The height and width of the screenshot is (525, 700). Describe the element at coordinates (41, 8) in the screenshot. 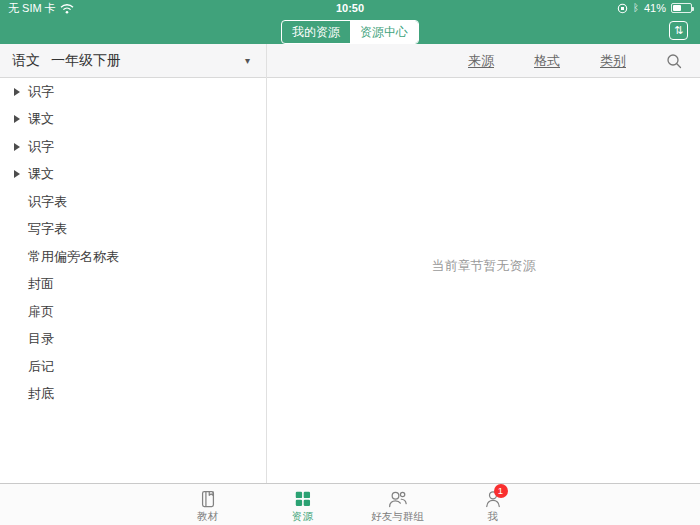

I see `status-left: 无 SIM 卡` at that location.